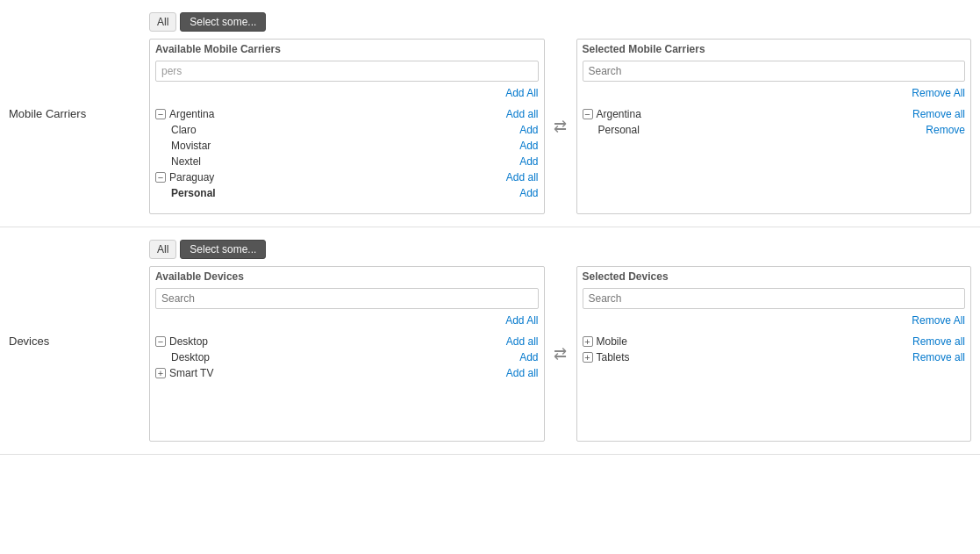  Describe the element at coordinates (528, 162) in the screenshot. I see `nextel-add-link: Add` at that location.